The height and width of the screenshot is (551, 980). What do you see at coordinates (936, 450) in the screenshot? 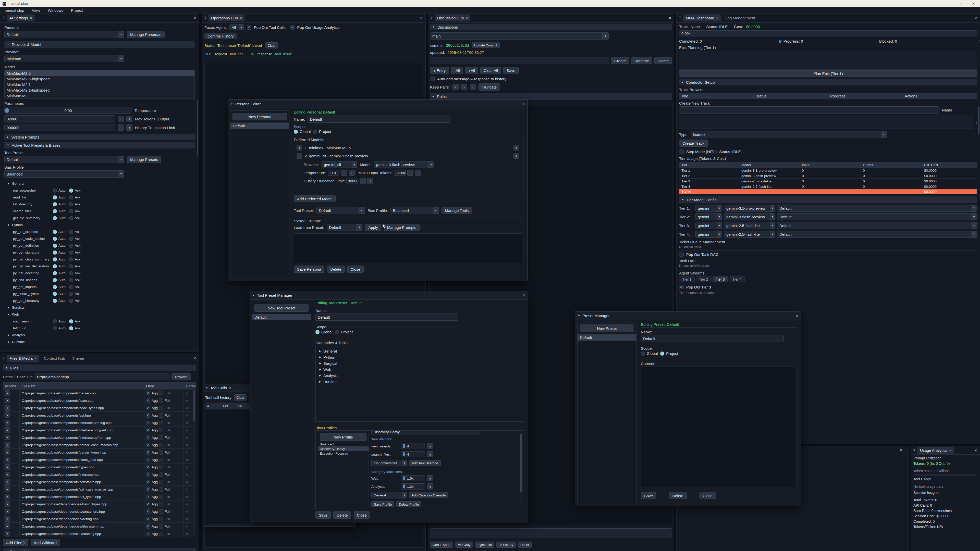
I see `tab-usage-analytics: Usage Analytics ×` at bounding box center [936, 450].